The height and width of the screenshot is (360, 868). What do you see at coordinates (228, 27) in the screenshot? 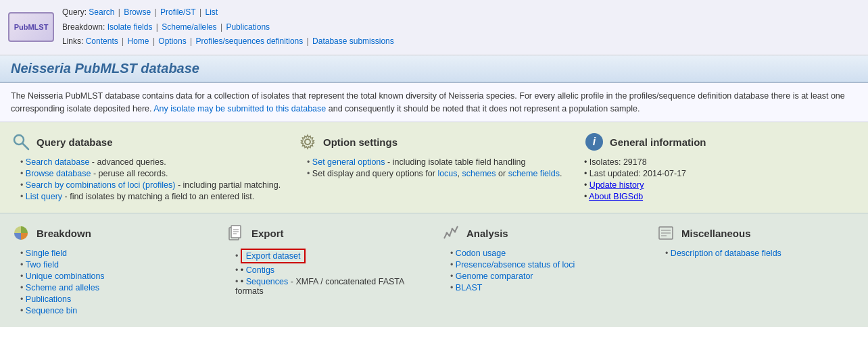
I see `header-links: Query: Search | Browse | Profile/ST | Li…` at bounding box center [228, 27].